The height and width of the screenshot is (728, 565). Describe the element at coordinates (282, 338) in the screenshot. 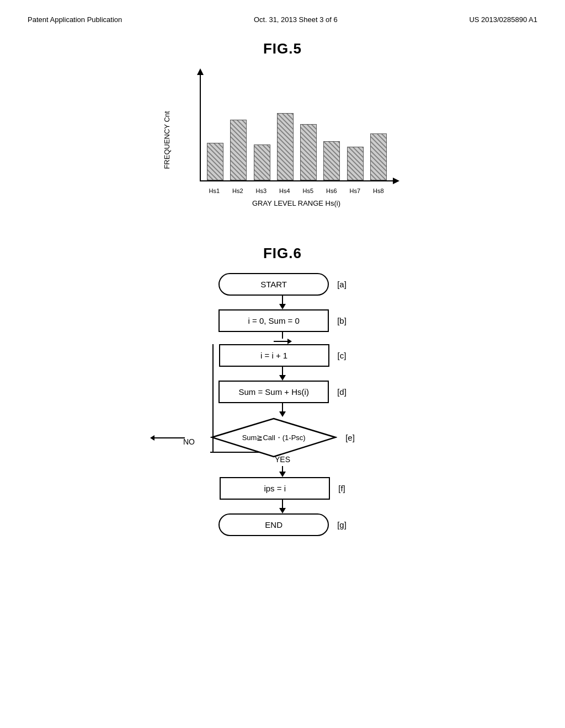

I see `connector-bc` at that location.